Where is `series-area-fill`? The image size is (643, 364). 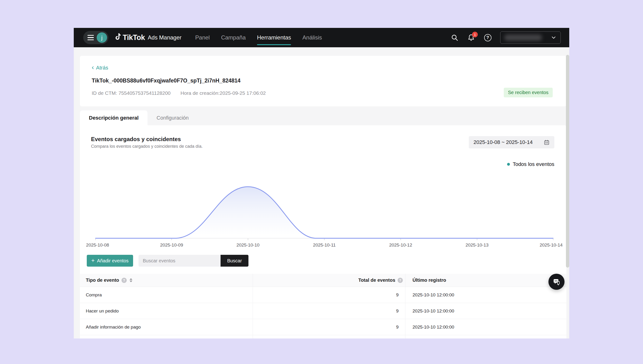 series-area-fill is located at coordinates (324, 212).